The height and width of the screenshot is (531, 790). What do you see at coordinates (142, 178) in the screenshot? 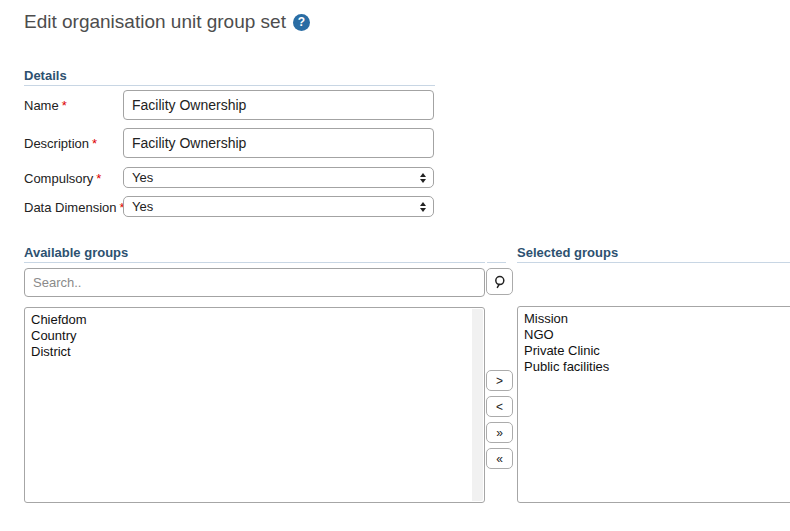
I see `compulsory-select-value: Yes` at bounding box center [142, 178].